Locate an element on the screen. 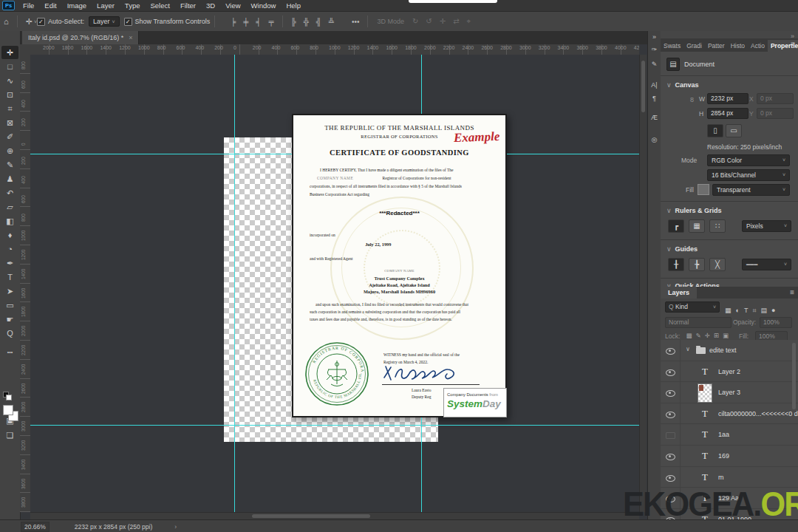  clone-stamp-tool: ♟ is located at coordinates (10, 179).